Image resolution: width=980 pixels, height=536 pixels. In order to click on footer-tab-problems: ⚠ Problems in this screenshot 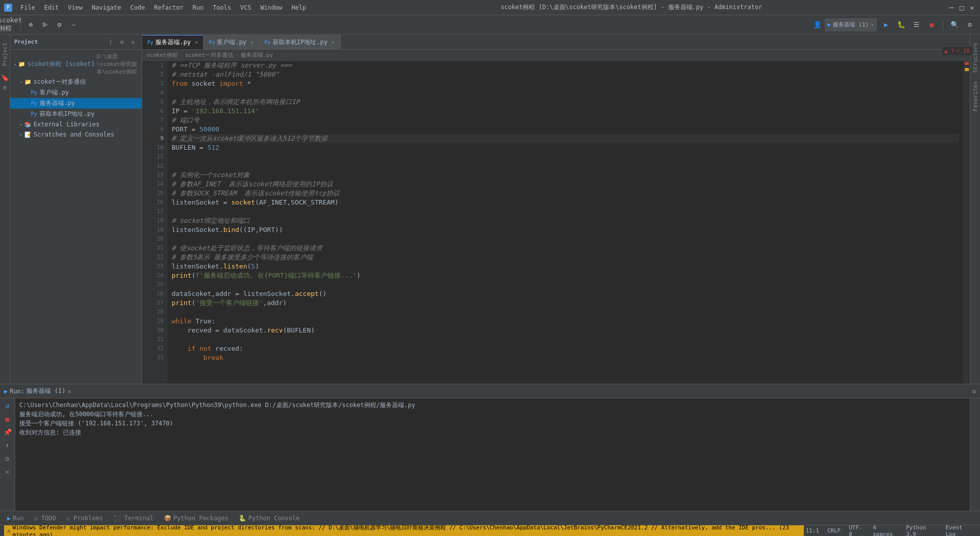, I will do `click(84, 518)`.